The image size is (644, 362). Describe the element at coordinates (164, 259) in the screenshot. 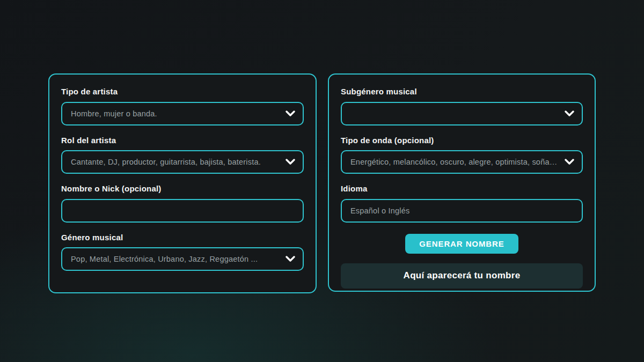

I see `genero-musical-placeholder: Pop, Metal, Electrónica, Urbano, Jazz, R…` at that location.